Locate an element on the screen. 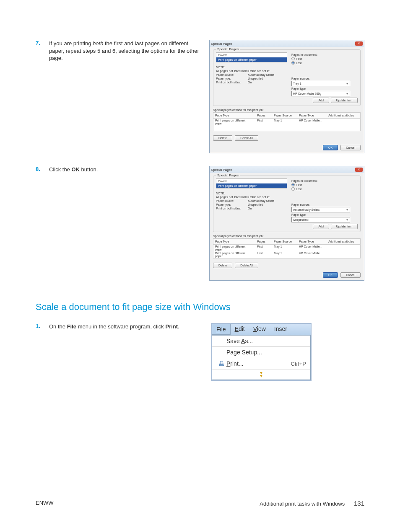 The image size is (400, 532). expand-icon: ▾▾ is located at coordinates (261, 374).